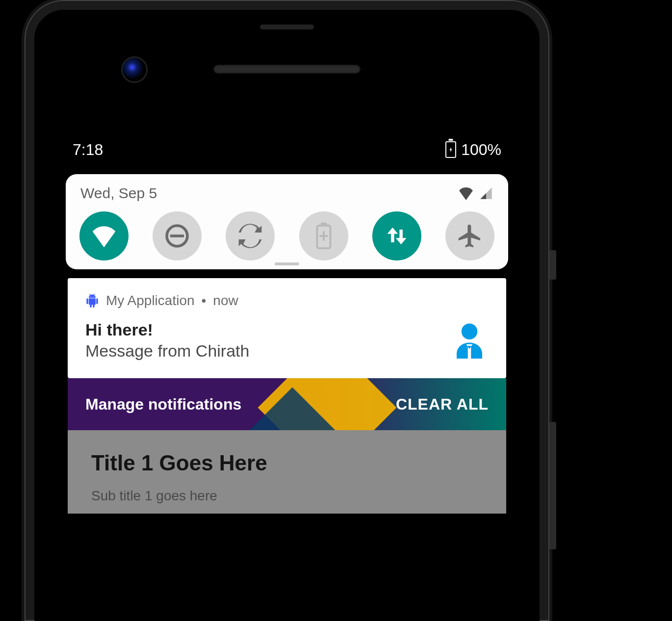 This screenshot has height=621, width=672. Describe the element at coordinates (324, 236) in the screenshot. I see `qs-tile-battery-saver` at that location.